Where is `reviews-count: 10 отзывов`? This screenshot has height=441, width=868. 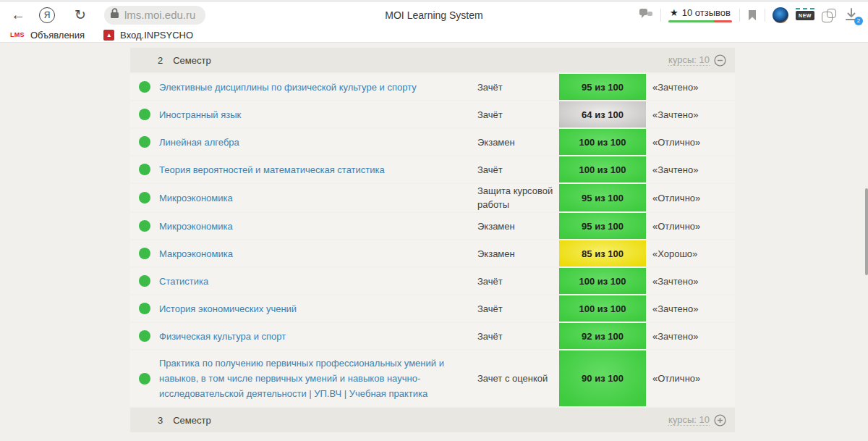 reviews-count: 10 отзывов is located at coordinates (706, 13).